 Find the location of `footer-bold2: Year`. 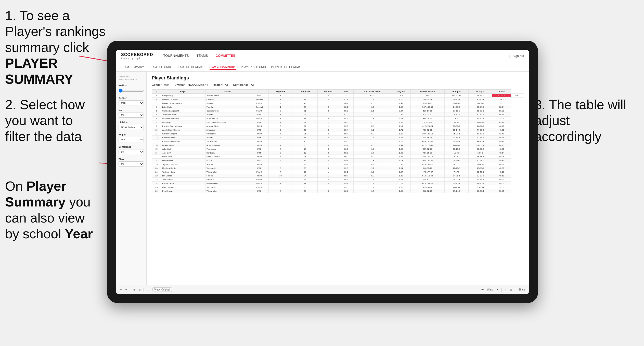

footer-bold2: Year is located at coordinates (79, 234).